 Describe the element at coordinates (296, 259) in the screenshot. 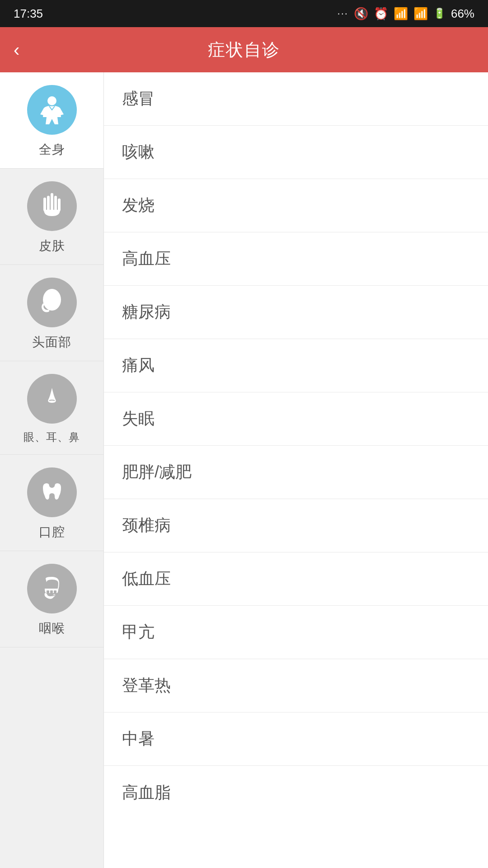

I see `symptom-item: 高血压` at that location.